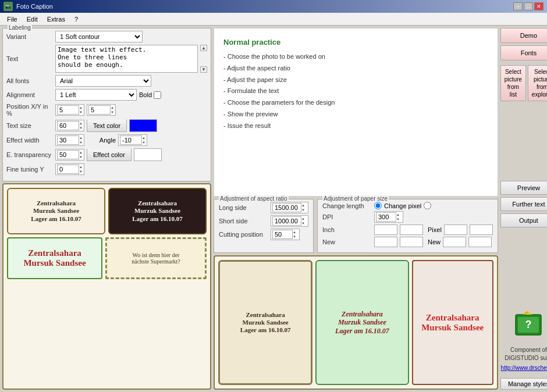  Describe the element at coordinates (81, 138) in the screenshot. I see `effect-width-up-arrow: ▲` at that location.